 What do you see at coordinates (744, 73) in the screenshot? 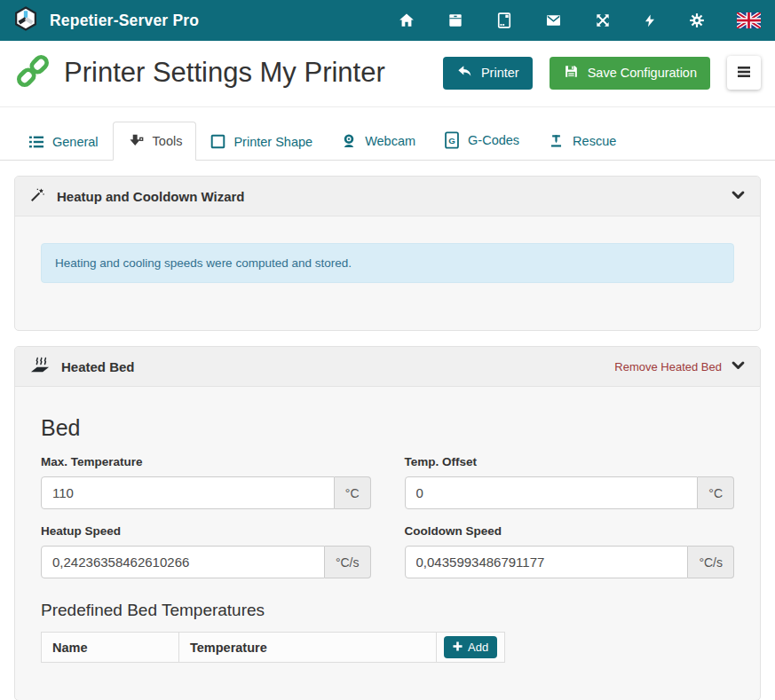
I see `menu-button` at bounding box center [744, 73].